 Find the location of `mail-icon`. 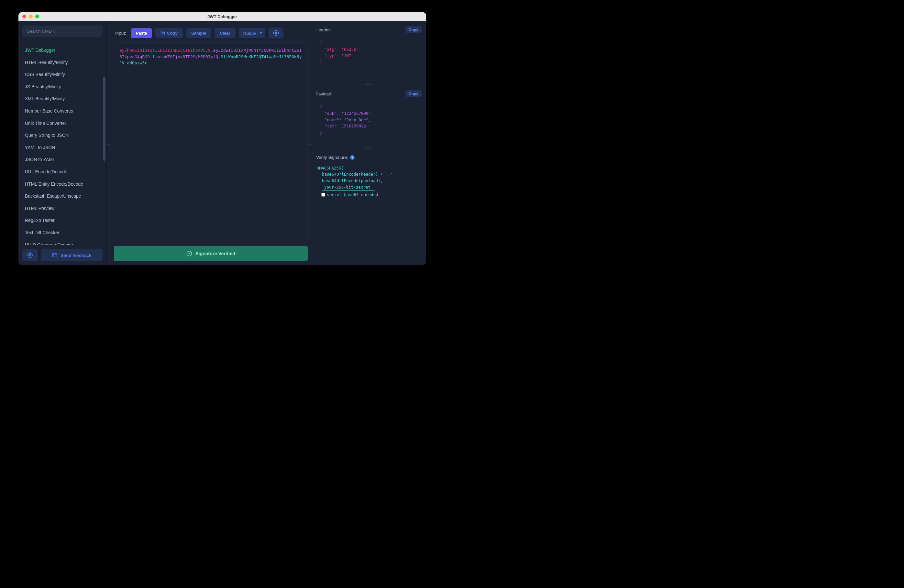

mail-icon is located at coordinates (55, 255).